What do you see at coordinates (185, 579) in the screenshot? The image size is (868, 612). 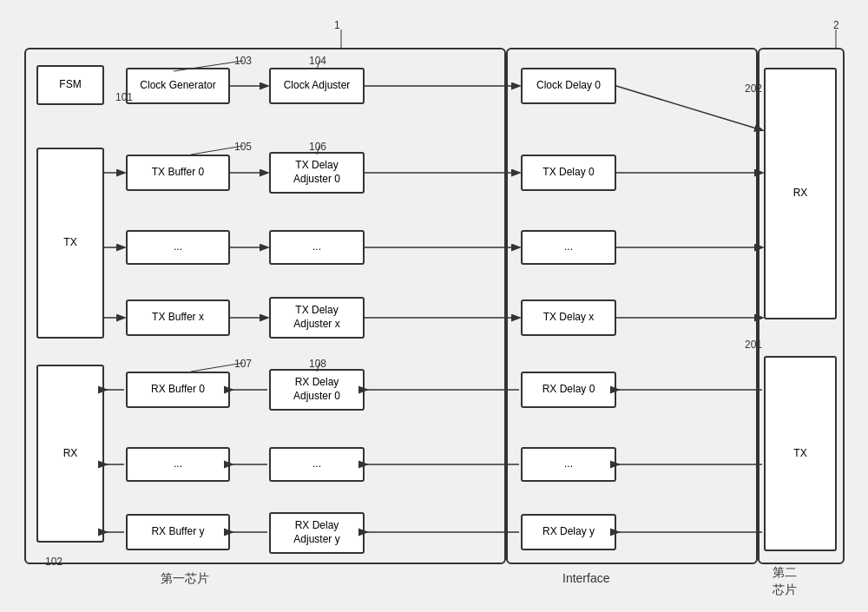 I see `chip1-label: 第一芯片` at bounding box center [185, 579].